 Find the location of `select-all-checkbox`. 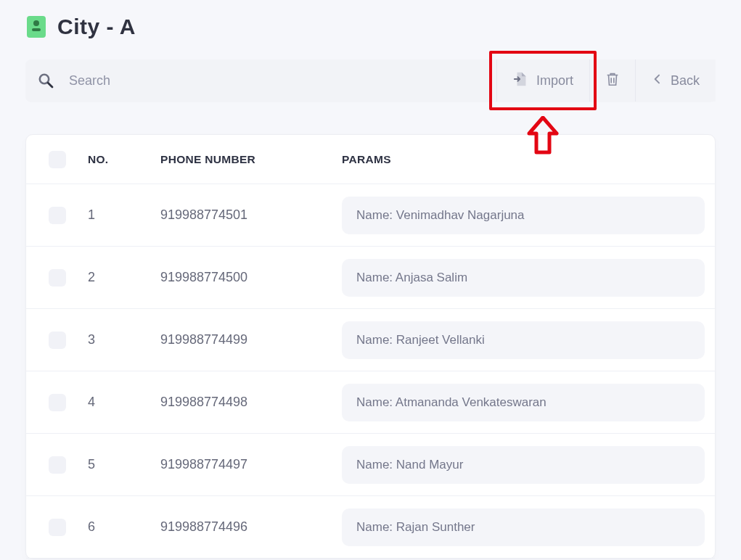

select-all-checkbox is located at coordinates (57, 160).